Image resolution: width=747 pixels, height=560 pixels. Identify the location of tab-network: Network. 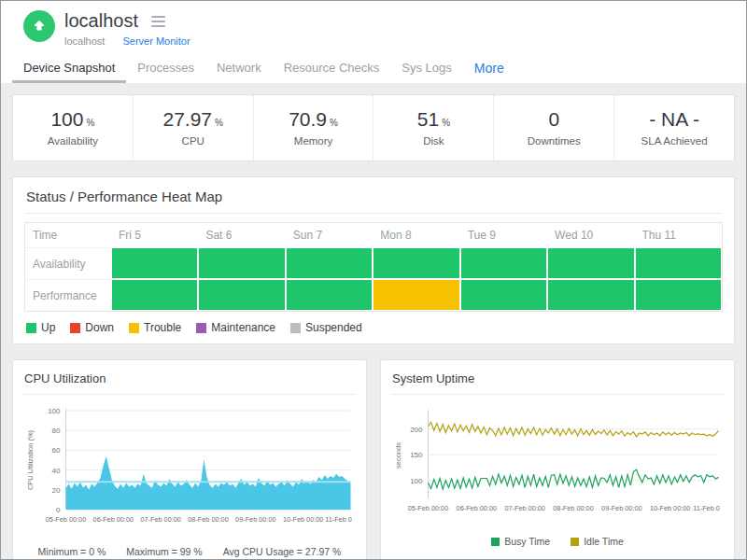
(239, 69).